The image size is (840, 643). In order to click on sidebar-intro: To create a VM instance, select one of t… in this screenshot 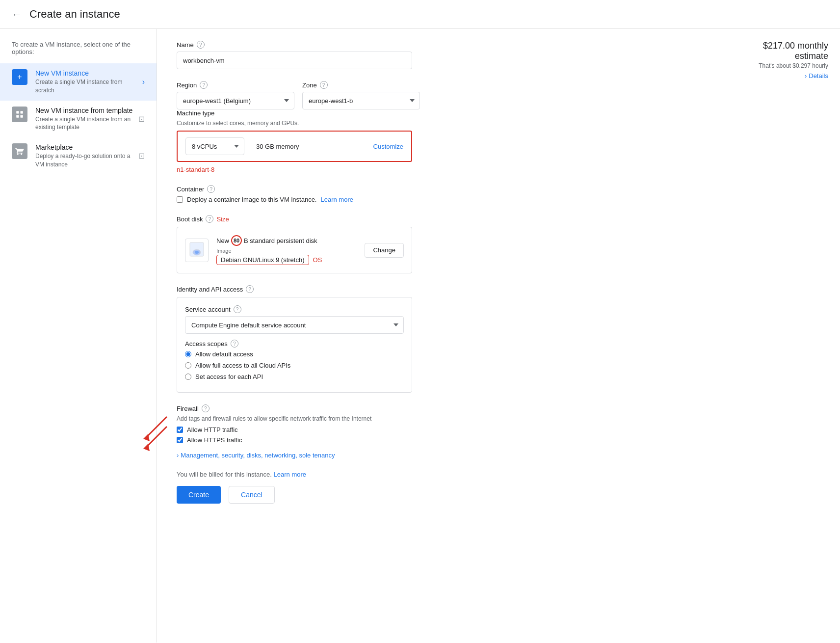, I will do `click(79, 52)`.